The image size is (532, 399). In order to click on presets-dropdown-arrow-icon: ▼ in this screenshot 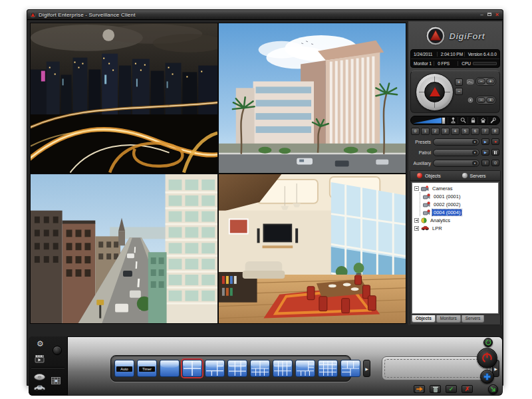, I will do `click(475, 142)`.